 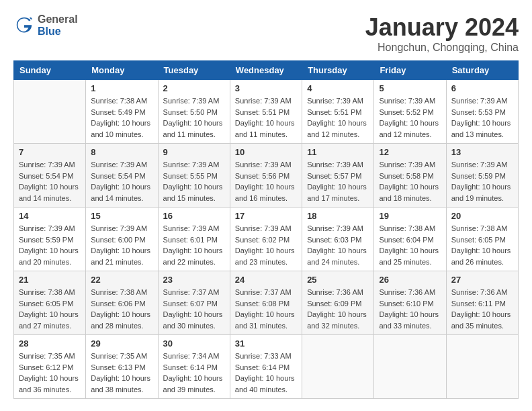 I want to click on day-info: Sunrise: 7:39 AMSunset: 6:01 PMDaylight:…, so click(x=194, y=245).